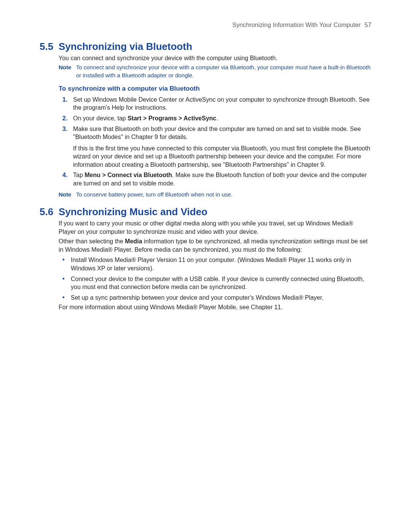 The image size is (411, 532). I want to click on step-4: 4. Tap Menu > Connect via Bluetooth. Mak…, so click(215, 179).